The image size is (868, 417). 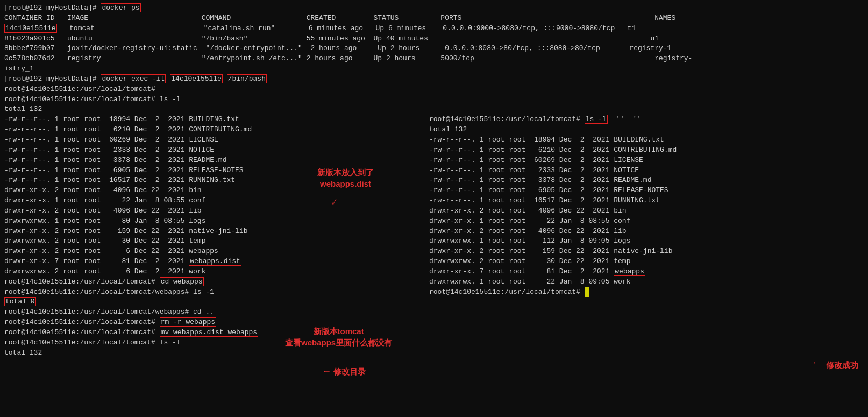 What do you see at coordinates (345, 178) in the screenshot?
I see `annotation-xinbanben: 新版本放入到了webapps.dist` at bounding box center [345, 178].